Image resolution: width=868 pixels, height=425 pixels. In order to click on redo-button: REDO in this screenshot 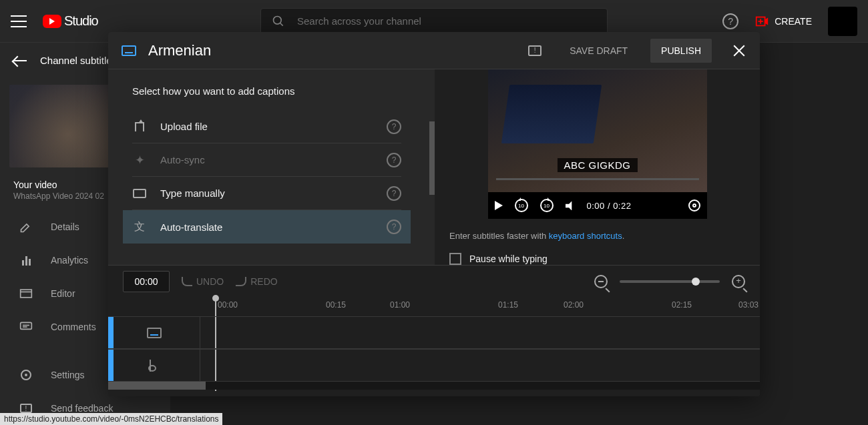, I will do `click(256, 282)`.